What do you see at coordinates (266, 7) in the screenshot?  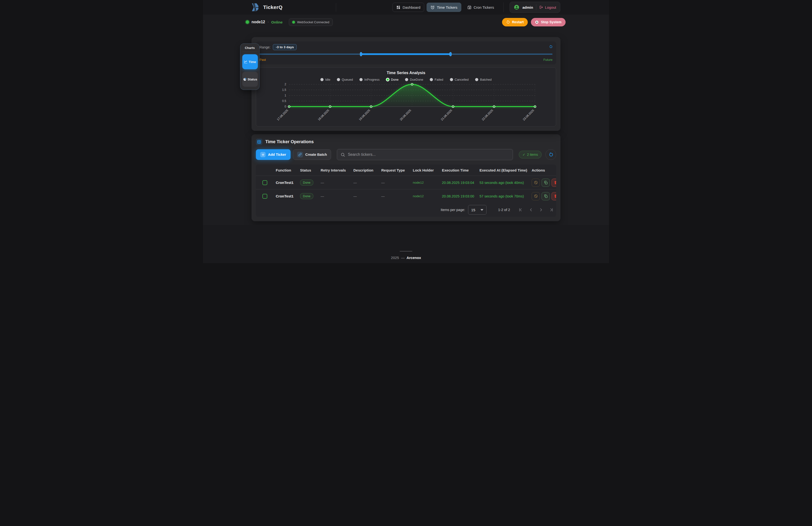 I see `brand: TickerQ` at bounding box center [266, 7].